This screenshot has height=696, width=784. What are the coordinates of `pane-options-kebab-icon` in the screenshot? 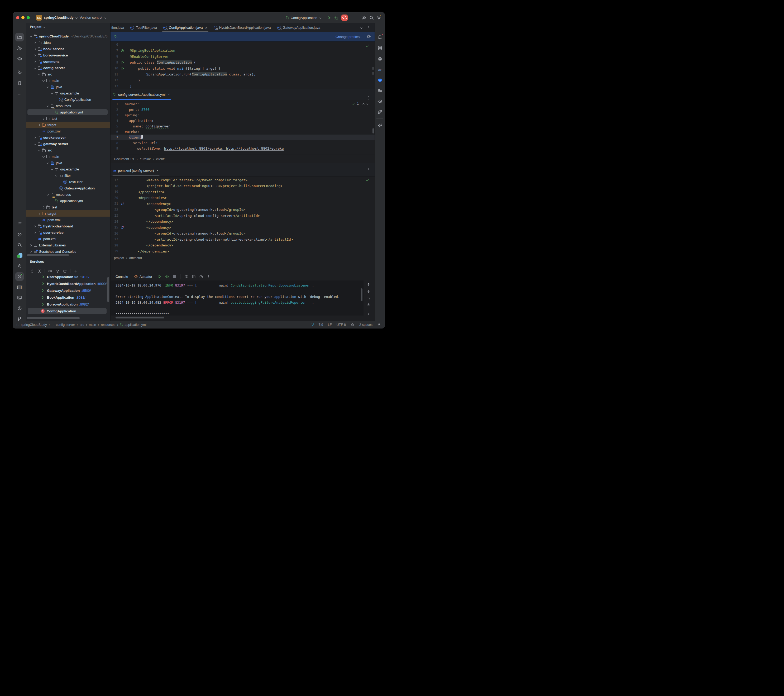 It's located at (368, 170).